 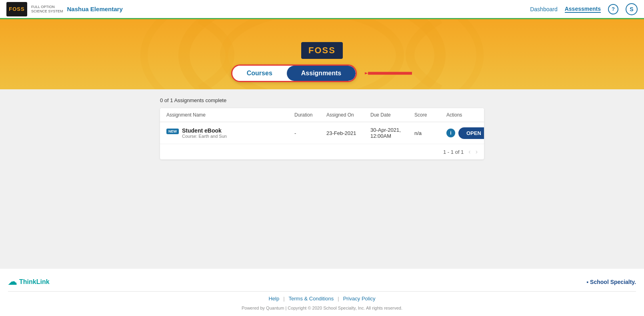 I want to click on assessments-nav-link: Assessments, so click(x=583, y=9).